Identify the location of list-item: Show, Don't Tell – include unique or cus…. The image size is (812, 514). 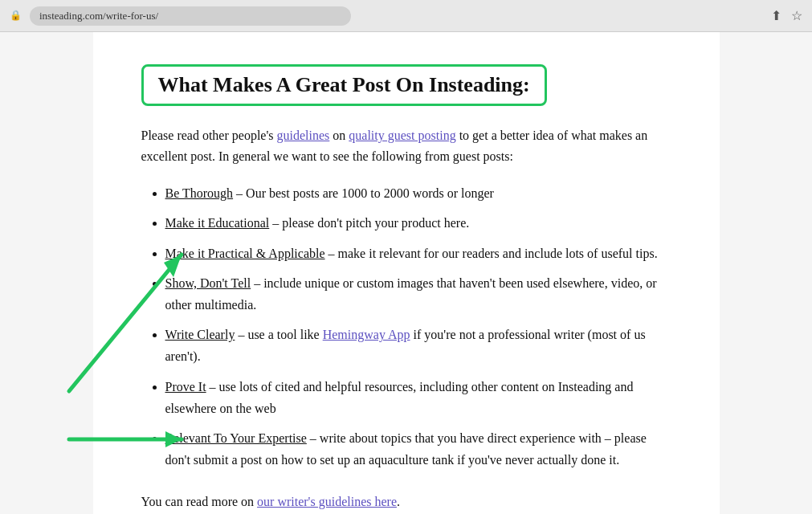
(418, 294).